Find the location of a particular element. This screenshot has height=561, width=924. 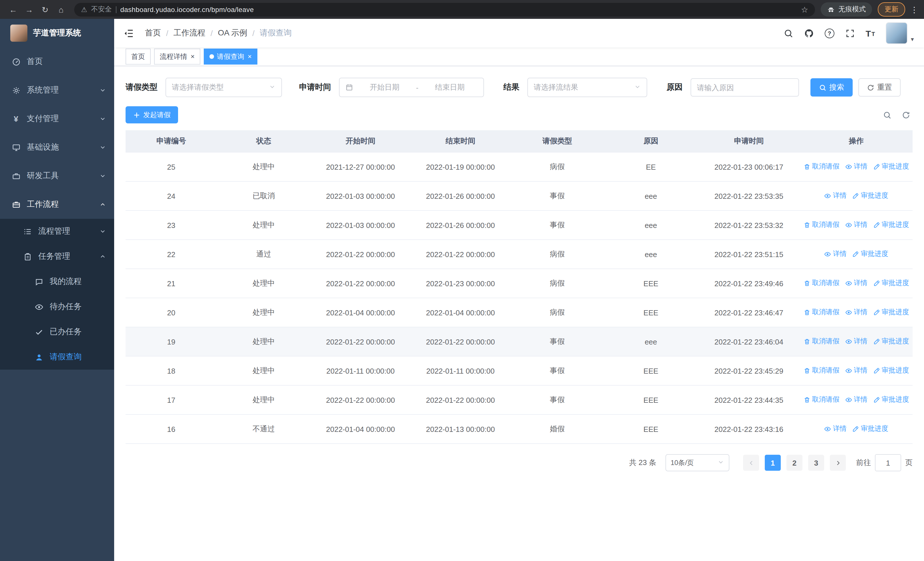

sidebar-item-task-management: 任务管理 is located at coordinates (57, 257).